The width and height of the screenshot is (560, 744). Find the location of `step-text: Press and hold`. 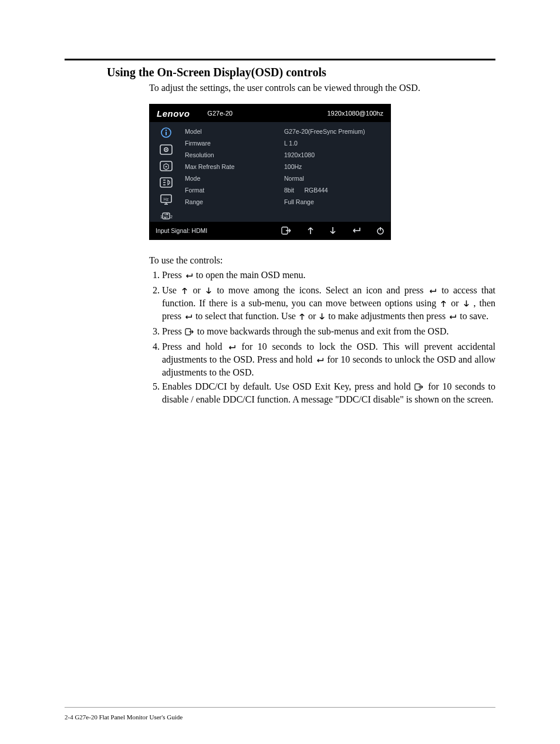

step-text: Press and hold is located at coordinates (195, 346).